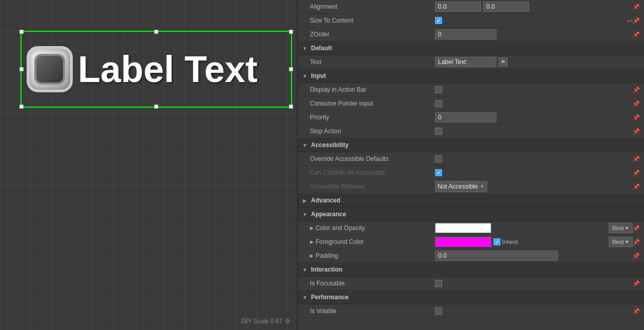 The height and width of the screenshot is (330, 644). What do you see at coordinates (471, 297) in the screenshot?
I see `performance-section-header: ▼ Performance` at bounding box center [471, 297].